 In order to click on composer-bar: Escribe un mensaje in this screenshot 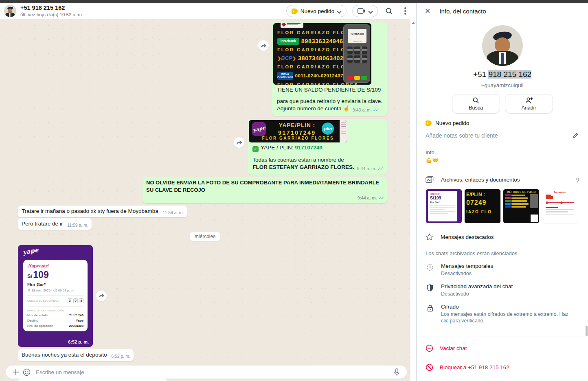, I will do `click(205, 373)`.